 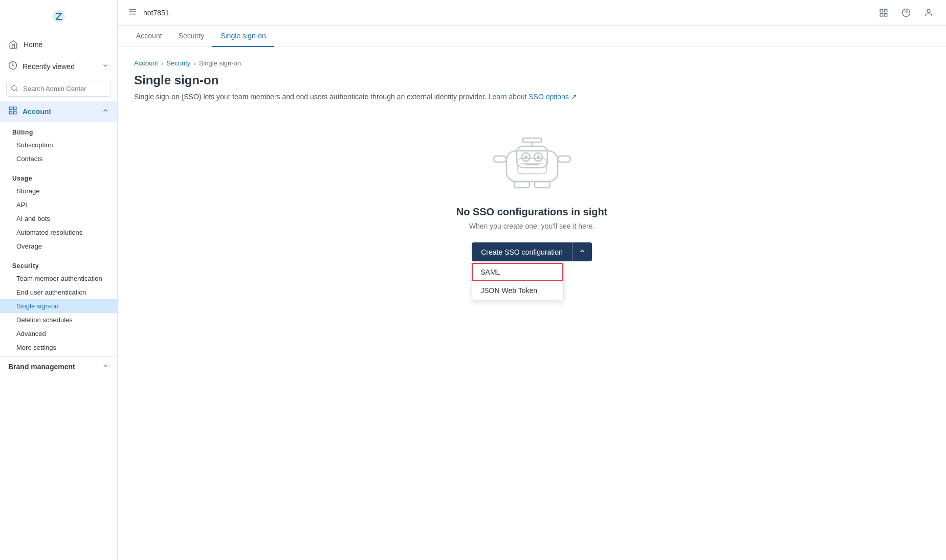 I want to click on sidebar-item-subscription: Subscription, so click(x=58, y=145).